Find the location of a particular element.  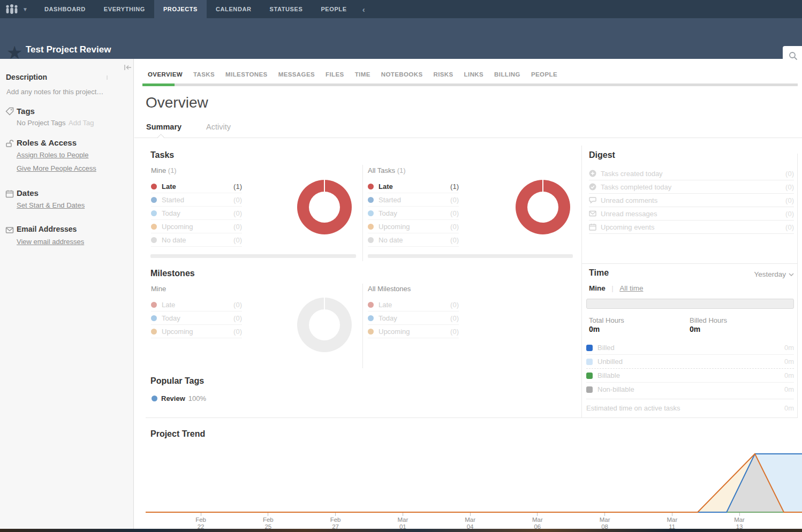

milestones-column-divider is located at coordinates (363, 326).